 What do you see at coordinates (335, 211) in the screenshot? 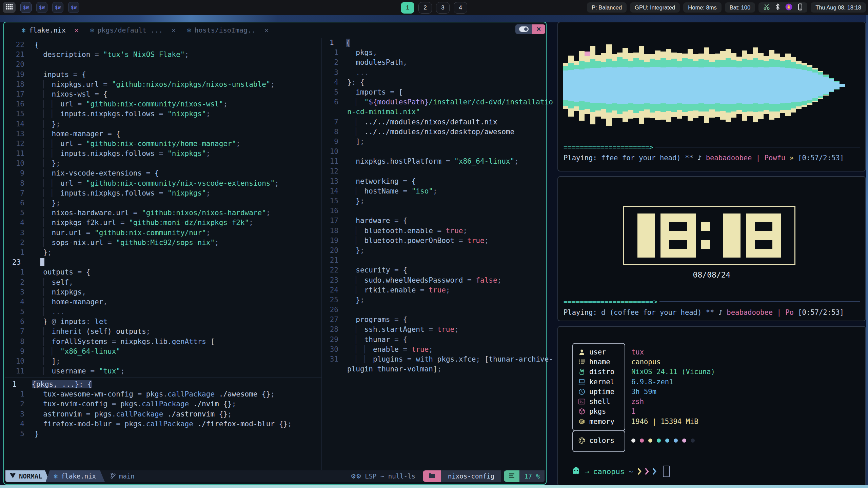
I see `line-number: 16` at bounding box center [335, 211].